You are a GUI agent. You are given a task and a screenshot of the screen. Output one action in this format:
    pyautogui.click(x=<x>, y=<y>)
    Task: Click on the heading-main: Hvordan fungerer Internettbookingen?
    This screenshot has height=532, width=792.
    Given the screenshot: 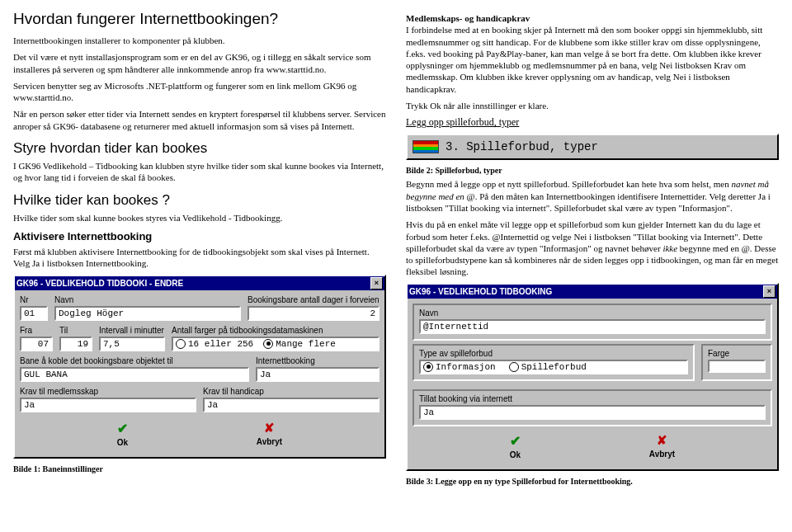 What is the action you would take?
    pyautogui.click(x=200, y=19)
    